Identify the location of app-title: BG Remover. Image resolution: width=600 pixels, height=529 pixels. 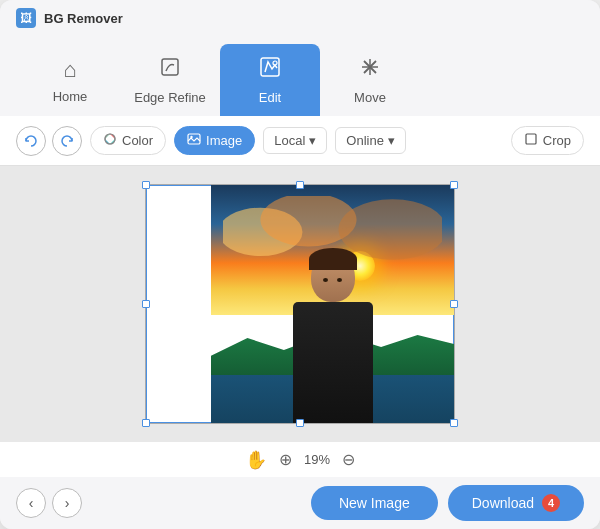
(84, 18).